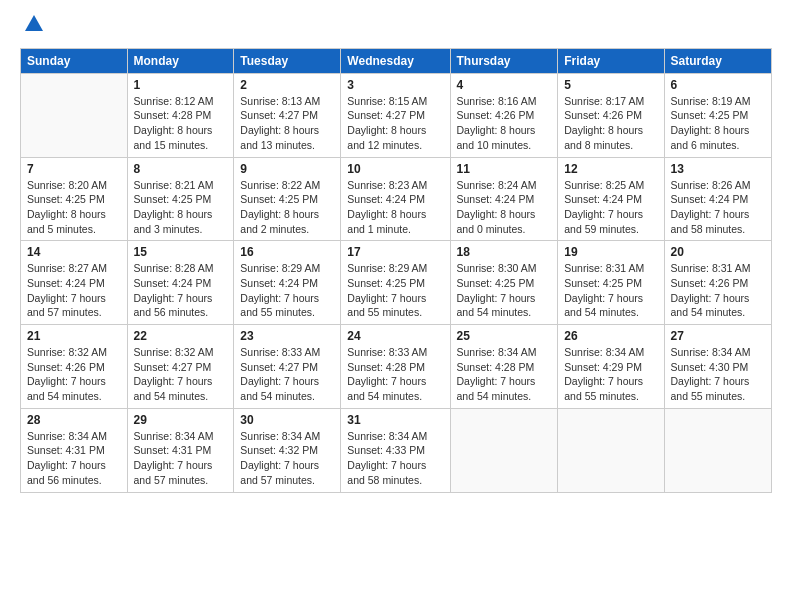 The image size is (792, 612). I want to click on calendar-cell: 20Sunrise: 8:31 AMSunset: 4:26 PMDayligh…, so click(718, 283).